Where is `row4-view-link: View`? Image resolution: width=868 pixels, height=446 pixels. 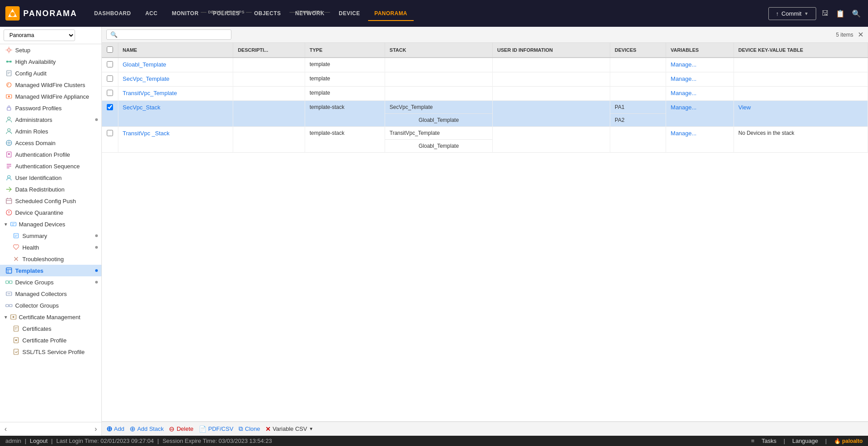
row4-view-link: View is located at coordinates (745, 107).